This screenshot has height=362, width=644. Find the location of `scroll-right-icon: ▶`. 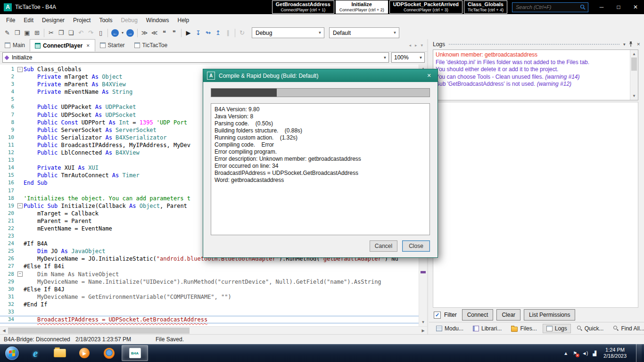

scroll-right-icon: ▶ is located at coordinates (423, 331).